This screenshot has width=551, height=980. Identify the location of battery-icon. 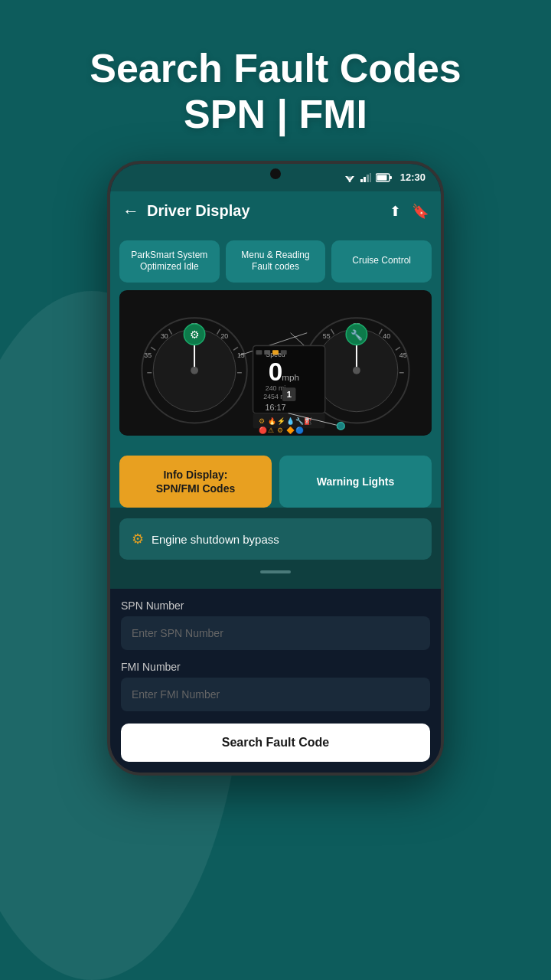
(384, 178).